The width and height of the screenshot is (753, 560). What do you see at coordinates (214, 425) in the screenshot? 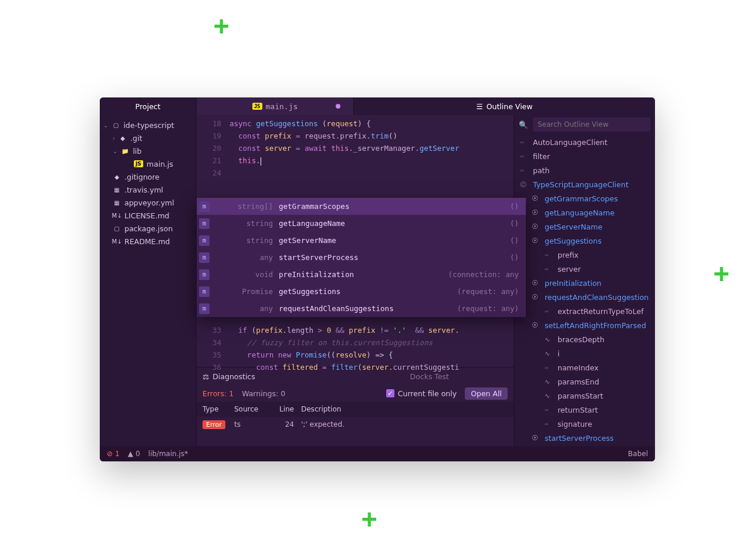
I see `error-badge: Error` at bounding box center [214, 425].